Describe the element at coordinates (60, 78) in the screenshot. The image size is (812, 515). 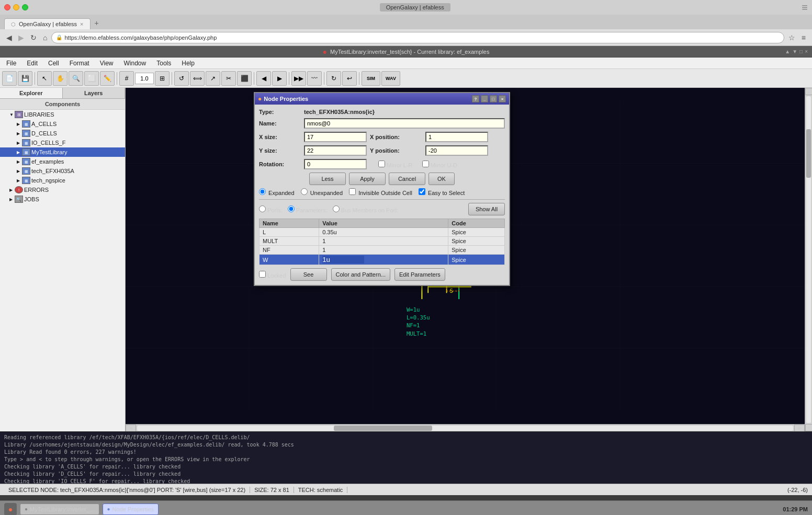
I see `toolbar-pan: ✋` at that location.